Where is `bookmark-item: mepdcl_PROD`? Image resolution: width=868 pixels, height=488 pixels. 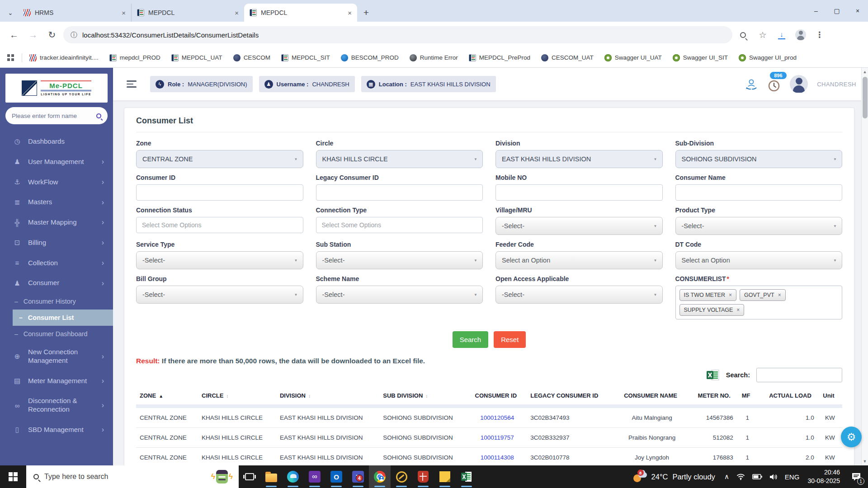 bookmark-item: mepdcl_PROD is located at coordinates (135, 58).